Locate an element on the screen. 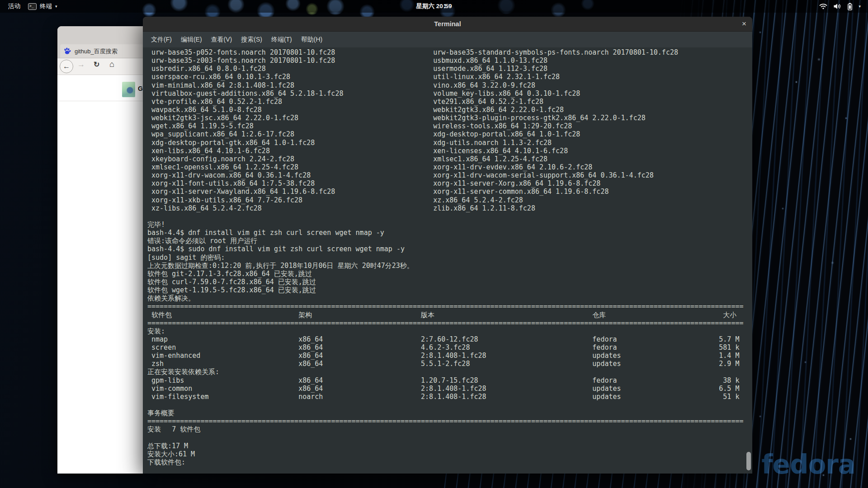 The image size is (868, 488). terminal-line: 上次元数据过期检查:0:12:20 前,执行于 2018年10月06日 星期六 … is located at coordinates (450, 266).